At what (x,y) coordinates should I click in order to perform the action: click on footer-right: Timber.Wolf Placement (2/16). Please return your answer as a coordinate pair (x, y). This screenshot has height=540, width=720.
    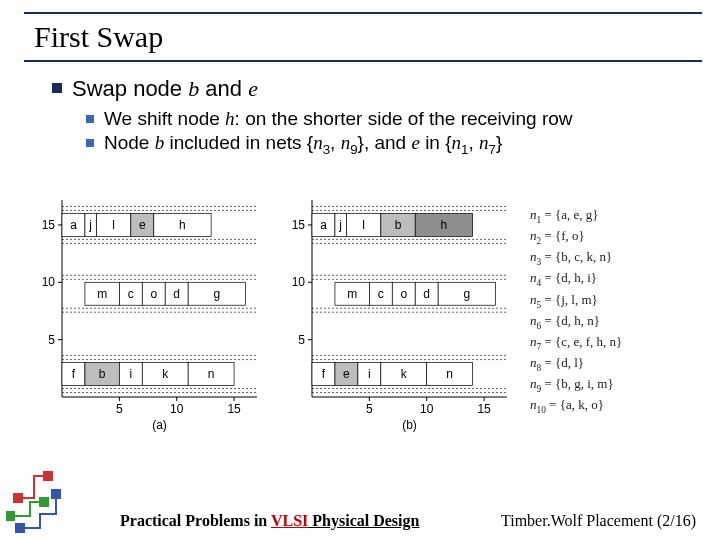
    Looking at the image, I should click on (598, 521).